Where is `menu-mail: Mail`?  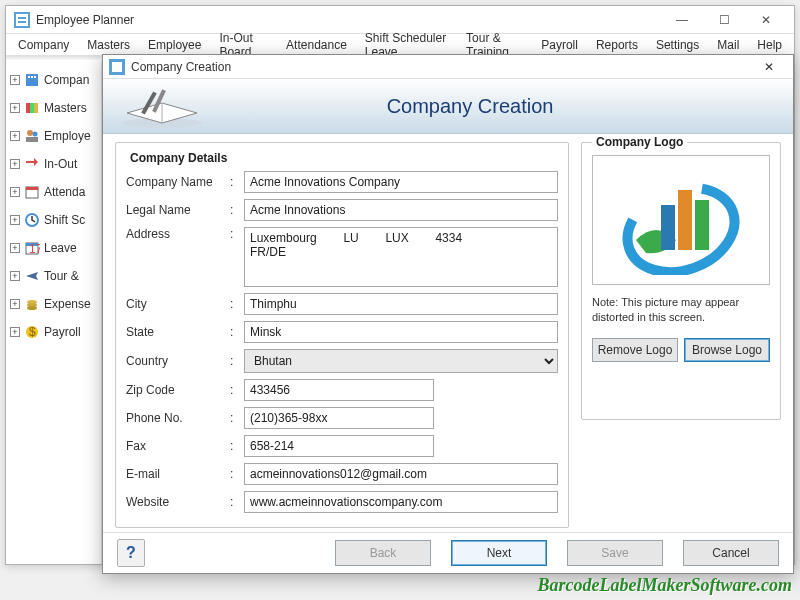
menu-mail: Mail is located at coordinates (728, 45).